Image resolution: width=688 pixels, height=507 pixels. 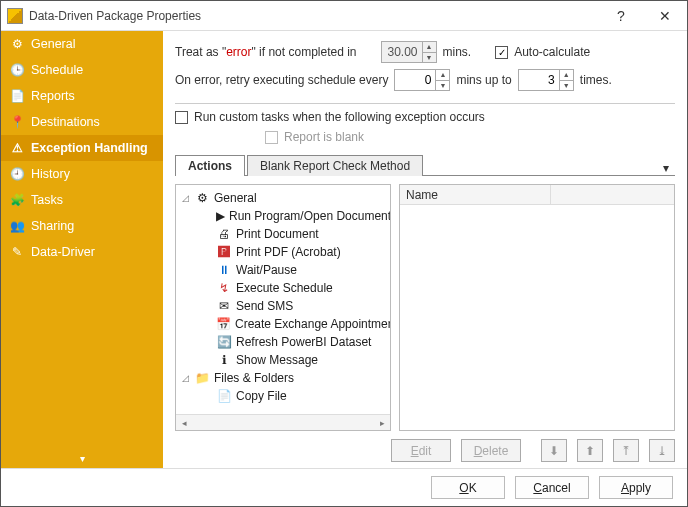 What do you see at coordinates (284, 216) in the screenshot?
I see `tree-item: ▶Run Program/Open Document` at bounding box center [284, 216].